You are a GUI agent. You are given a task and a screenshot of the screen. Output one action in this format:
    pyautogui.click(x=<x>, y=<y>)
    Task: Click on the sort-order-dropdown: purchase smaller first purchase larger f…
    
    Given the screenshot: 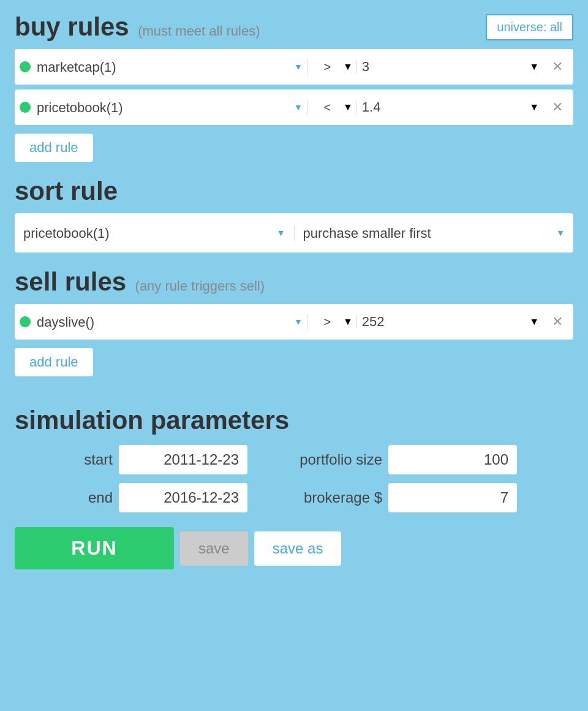 What is the action you would take?
    pyautogui.click(x=434, y=233)
    